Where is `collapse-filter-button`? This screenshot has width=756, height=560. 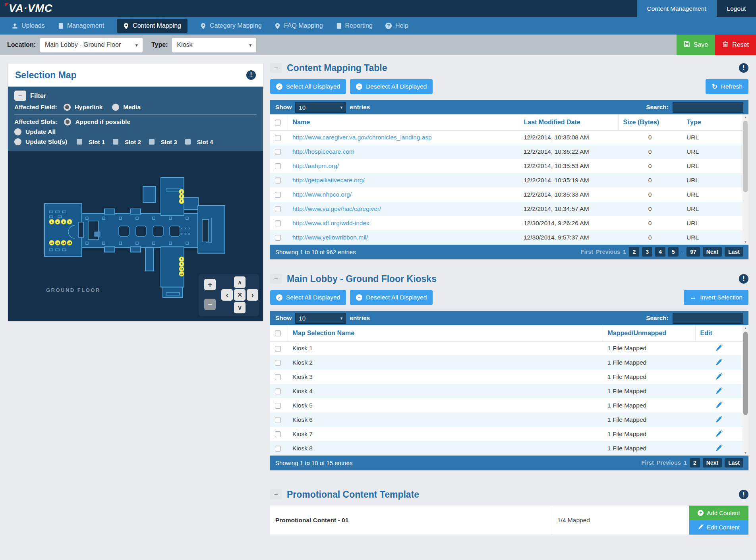 collapse-filter-button is located at coordinates (20, 96).